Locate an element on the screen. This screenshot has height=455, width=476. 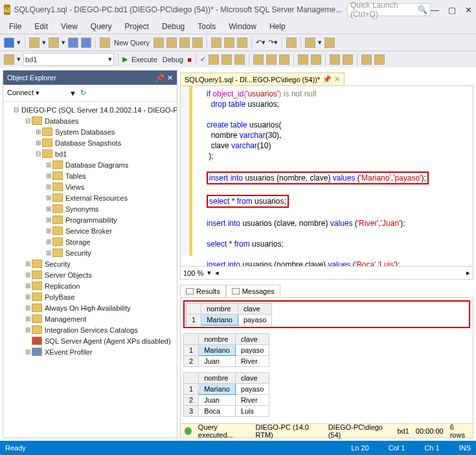
tree-sysdb: ⊞System Databases is located at coordinates (90, 132).